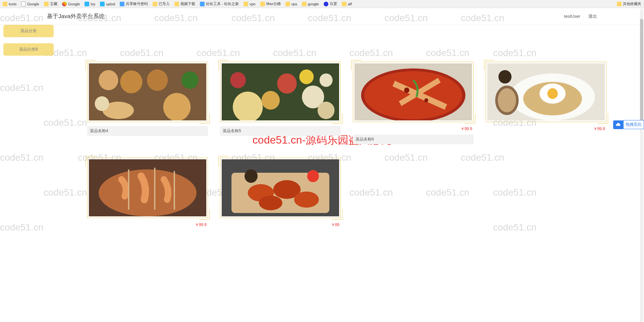 This screenshot has height=322, width=644. What do you see at coordinates (629, 4) in the screenshot?
I see `bookmark-other: 其他收藏夹` at bounding box center [629, 4].